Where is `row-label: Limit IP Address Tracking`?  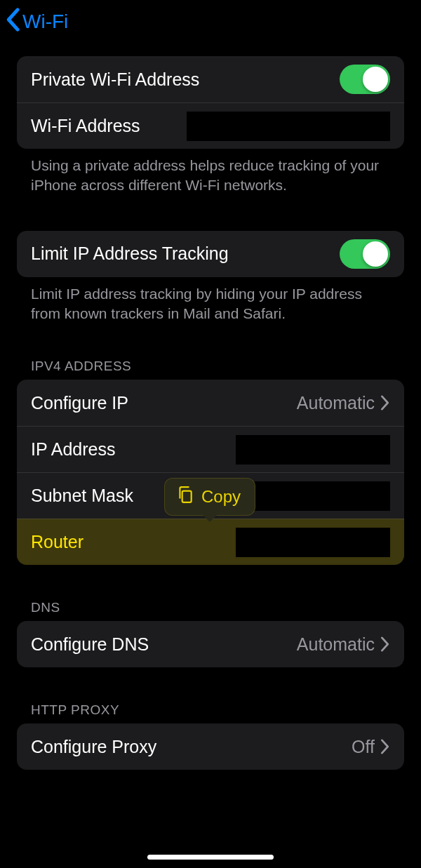
row-label: Limit IP Address Tracking is located at coordinates (130, 254).